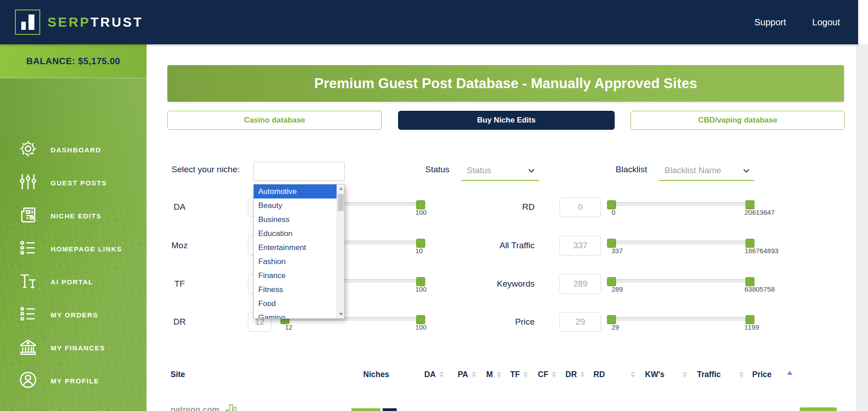  I want to click on keywords-range-slider: 289 63805758, so click(681, 284).